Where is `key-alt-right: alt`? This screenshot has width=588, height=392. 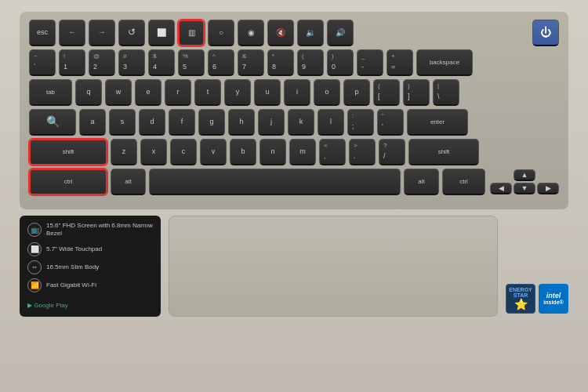
key-alt-right: alt is located at coordinates (422, 182).